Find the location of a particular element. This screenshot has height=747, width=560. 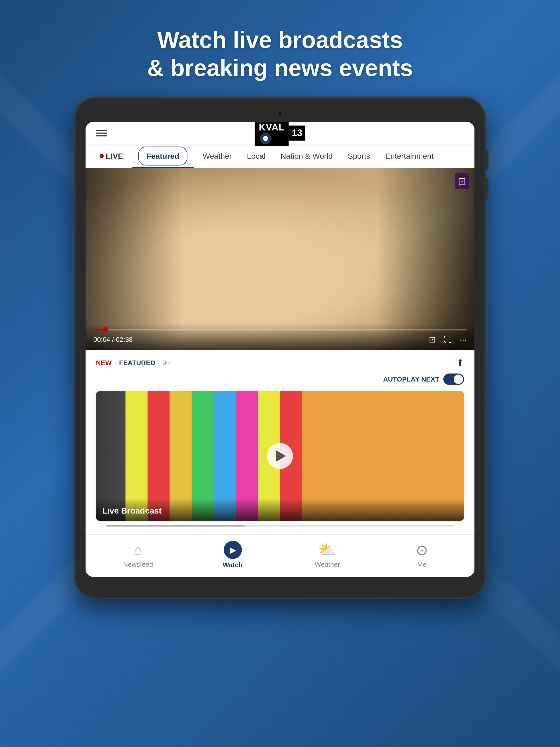

progress-fill is located at coordinates (98, 330).